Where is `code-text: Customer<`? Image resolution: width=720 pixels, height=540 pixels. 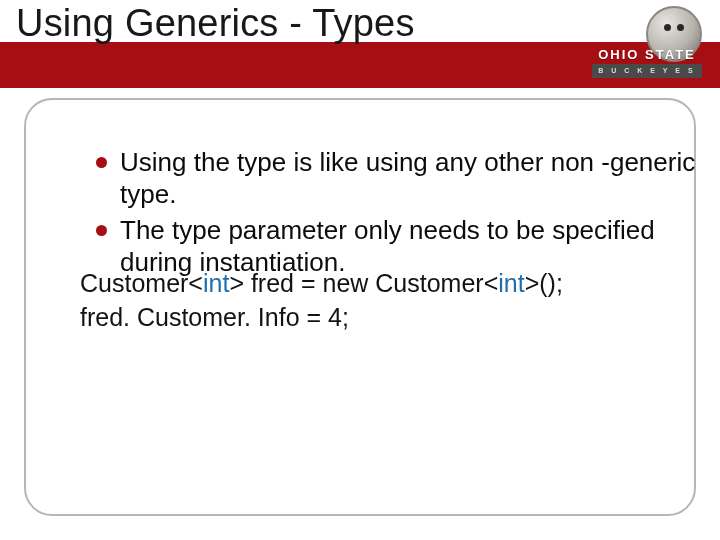 code-text: Customer< is located at coordinates (142, 283).